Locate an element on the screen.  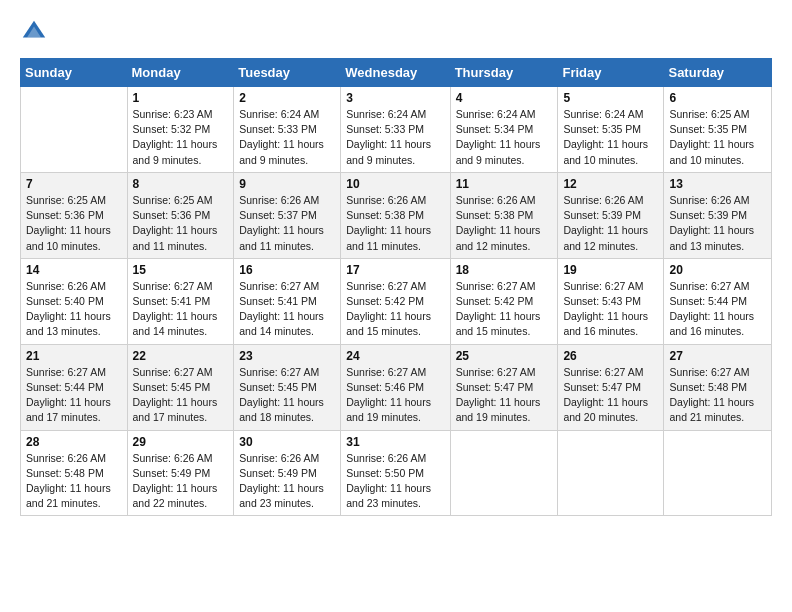
day-number: 3 is located at coordinates (395, 98).